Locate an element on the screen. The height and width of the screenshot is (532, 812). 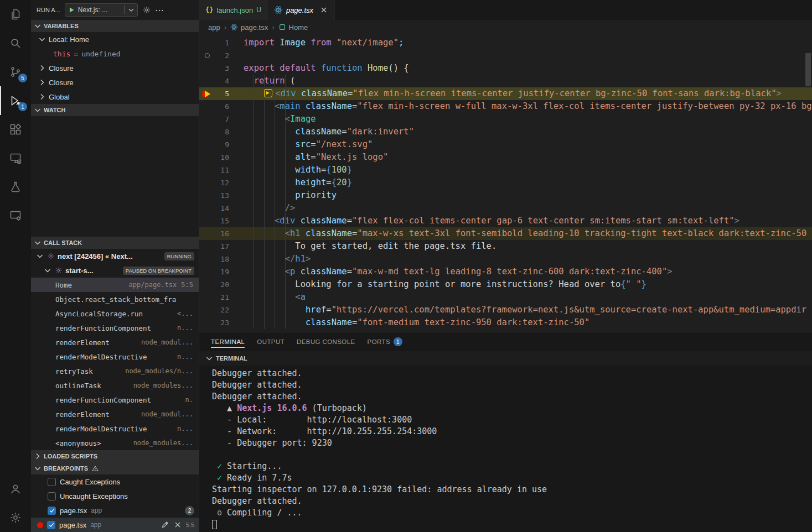
line-number: 7 is located at coordinates (222, 119).